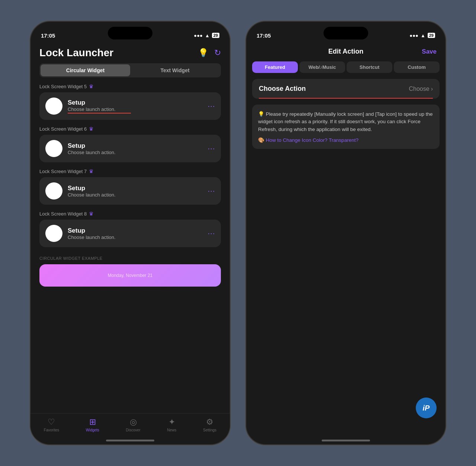  I want to click on tab-featured: Featured, so click(275, 67).